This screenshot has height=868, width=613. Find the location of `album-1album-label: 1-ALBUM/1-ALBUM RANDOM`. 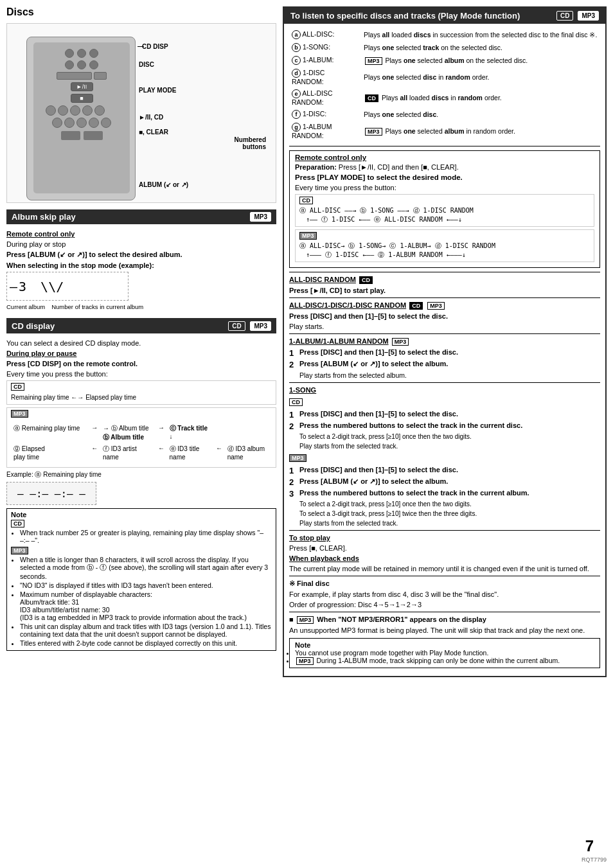

album-1album-label: 1-ALBUM/1-ALBUM RANDOM is located at coordinates (339, 341).